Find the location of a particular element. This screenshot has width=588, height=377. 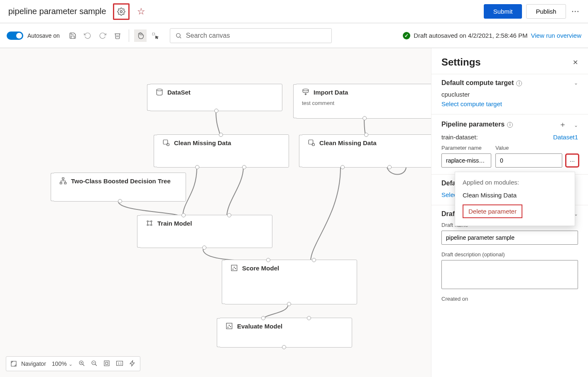

select-compute-link: Select compute target is located at coordinates (510, 104).